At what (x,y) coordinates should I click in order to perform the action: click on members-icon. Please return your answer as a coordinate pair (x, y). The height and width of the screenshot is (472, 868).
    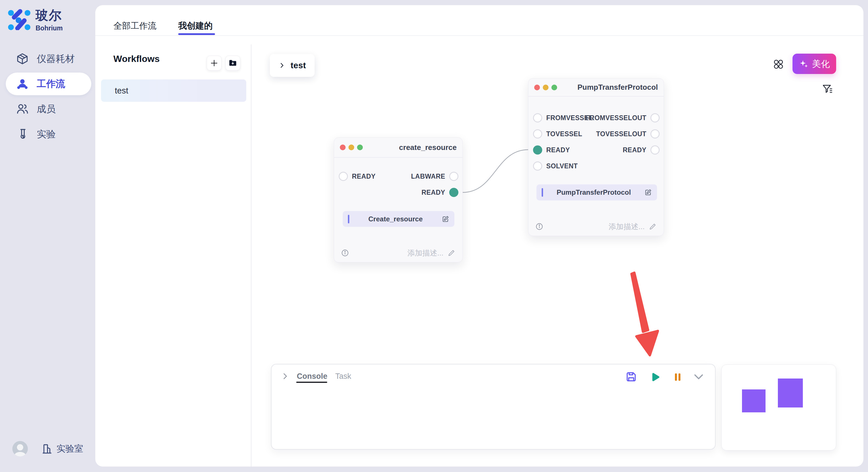
    Looking at the image, I should click on (22, 109).